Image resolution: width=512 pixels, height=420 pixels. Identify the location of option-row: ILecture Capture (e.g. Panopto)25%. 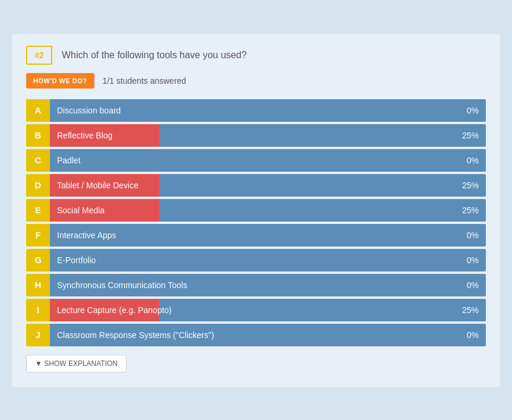
(256, 310).